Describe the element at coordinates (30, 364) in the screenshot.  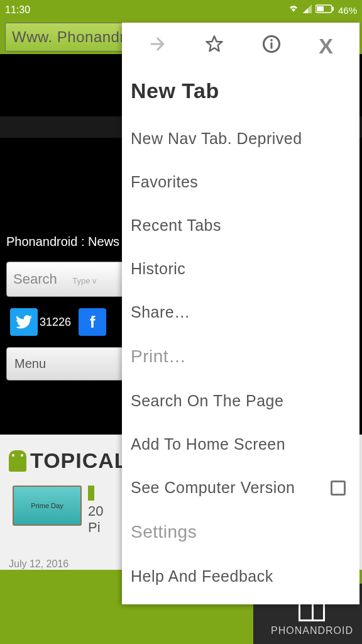
I see `menu-label: Menu` at that location.